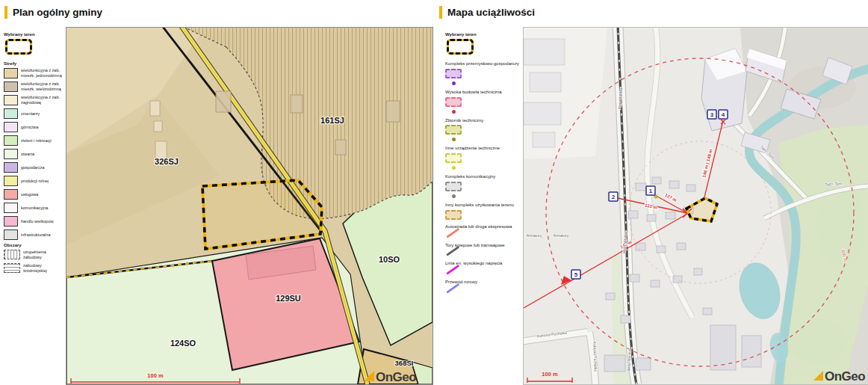  What do you see at coordinates (483, 211) in the screenshot?
I see `legend-item: Inny kompleks użytkowania terenu` at bounding box center [483, 211].